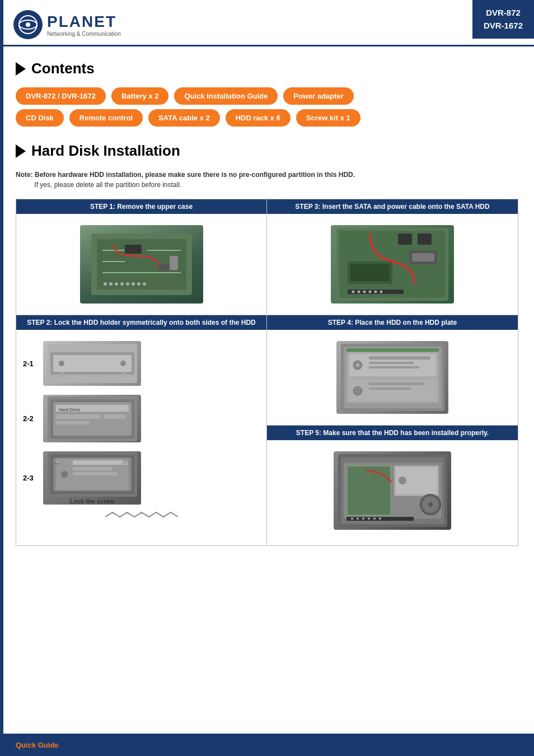 The image size is (534, 756). I want to click on content-item-power: Power adapter, so click(318, 96).